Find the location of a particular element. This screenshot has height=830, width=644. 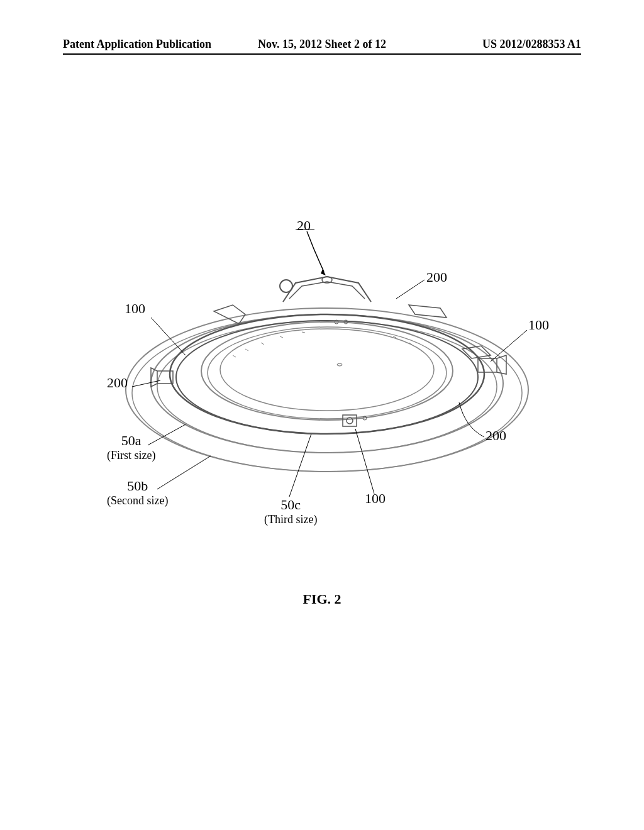

label-ref-100-bottom: 100 is located at coordinates (375, 499).